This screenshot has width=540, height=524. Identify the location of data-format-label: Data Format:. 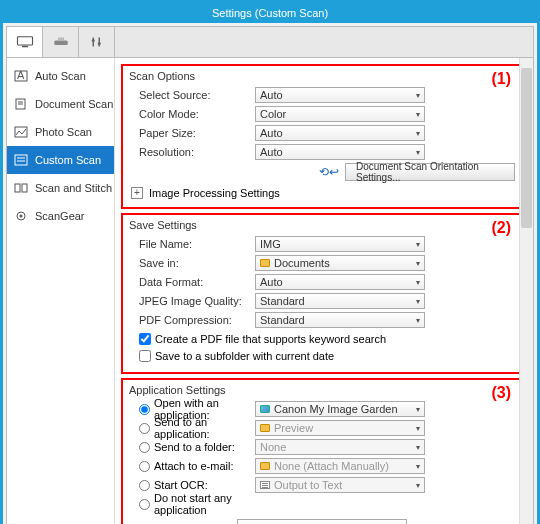
(192, 282).